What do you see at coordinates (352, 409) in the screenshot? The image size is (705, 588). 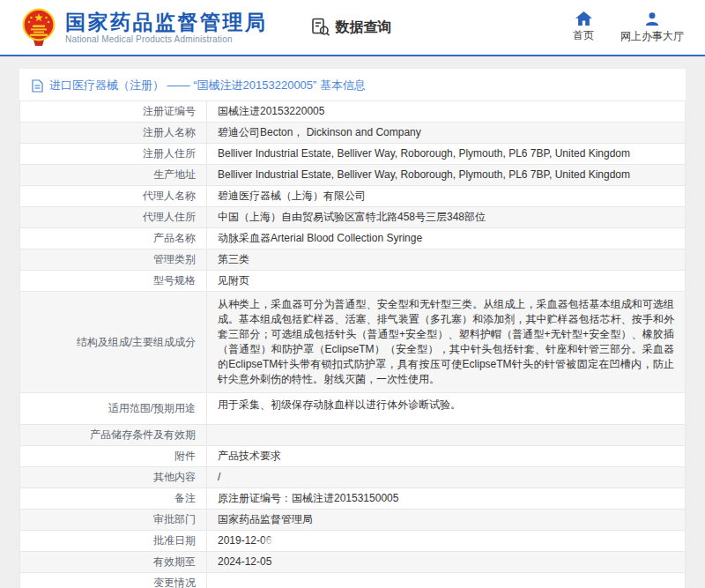 I see `table-row: 适用范围/预期用途用于采集、初级保存动脉血样以进行体外诊断试验。` at bounding box center [352, 409].